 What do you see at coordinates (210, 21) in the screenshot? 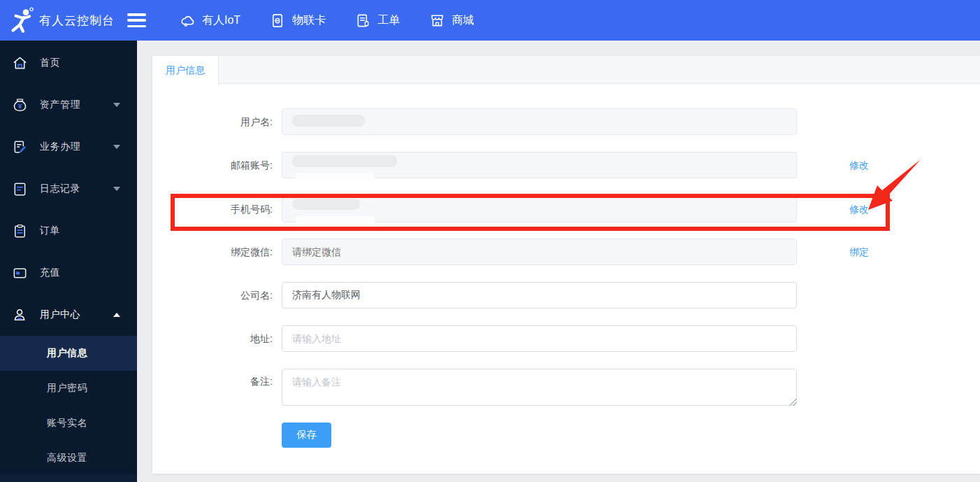
I see `topnav-item-iot: 有人IoT` at bounding box center [210, 21].